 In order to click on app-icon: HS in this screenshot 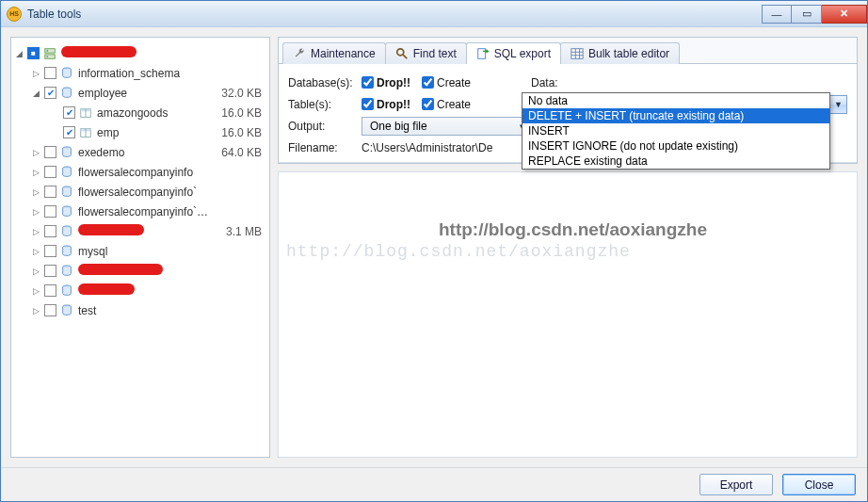, I will do `click(14, 14)`.